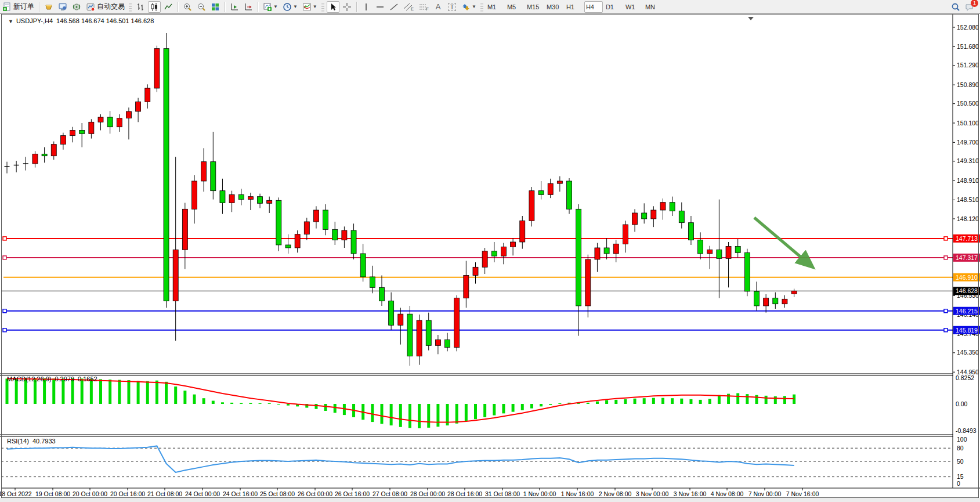 Image resolution: width=980 pixels, height=502 pixels. Describe the element at coordinates (106, 7) in the screenshot. I see `autotrade-button: 自动交易` at that location.